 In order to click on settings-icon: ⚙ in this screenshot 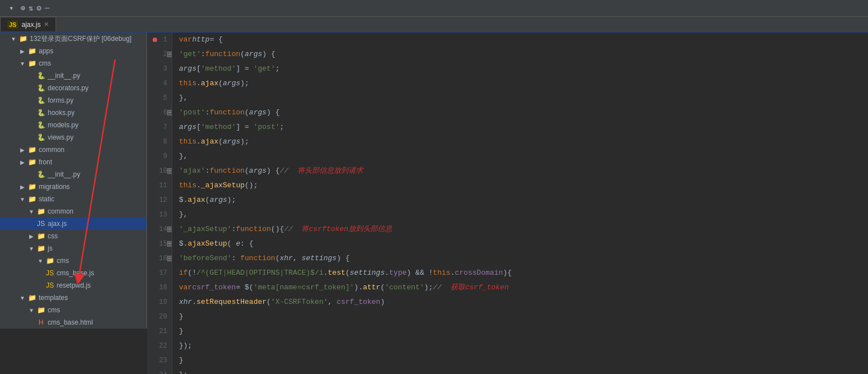, I will do `click(39, 8)`.